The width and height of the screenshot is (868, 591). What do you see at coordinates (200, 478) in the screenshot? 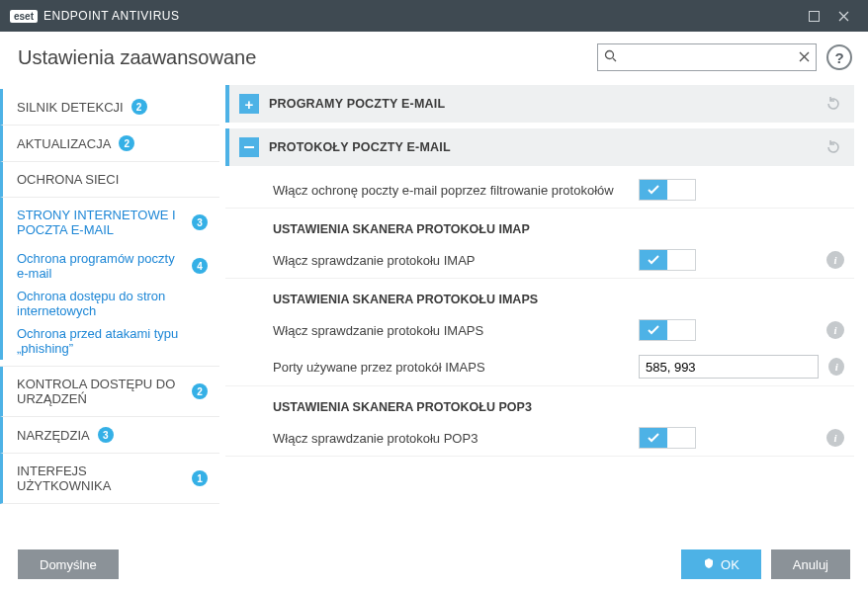
I see `sidebar-badge: 1` at bounding box center [200, 478].